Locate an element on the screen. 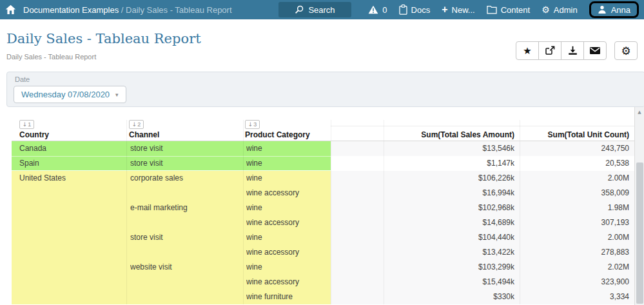  cell-units: 2.00M is located at coordinates (581, 178).